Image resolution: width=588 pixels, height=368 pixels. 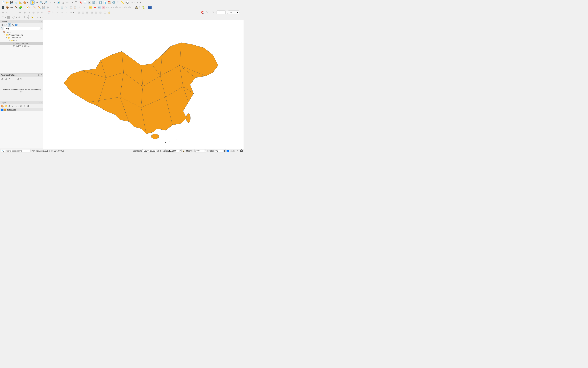 I want to click on tree-row: ▾🏠Home, so click(x=21, y=32).